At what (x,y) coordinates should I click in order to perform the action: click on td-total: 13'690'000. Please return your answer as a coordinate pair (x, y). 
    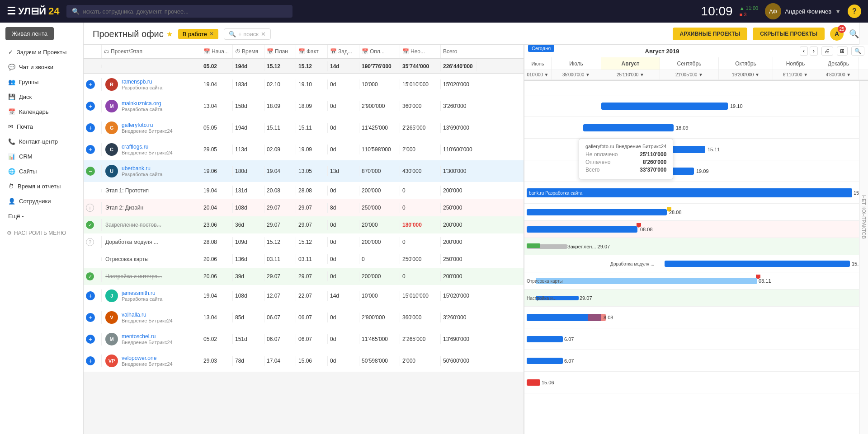
    Looking at the image, I should click on (459, 128).